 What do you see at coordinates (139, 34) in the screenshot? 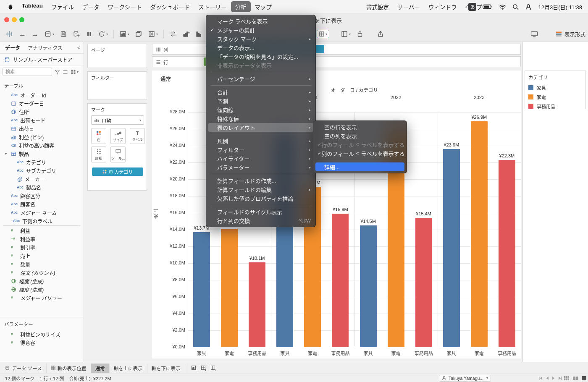
I see `duplicate-sheet-icon` at bounding box center [139, 34].